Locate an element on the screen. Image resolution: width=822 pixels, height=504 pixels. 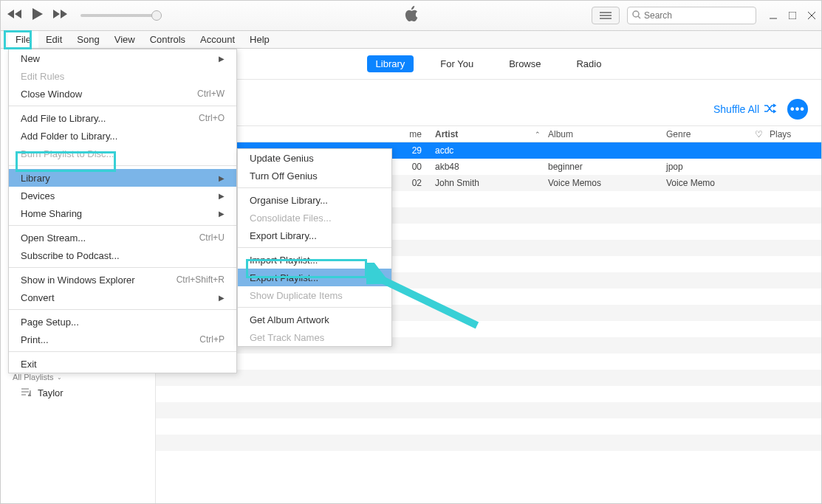
menu-show-explorer: Show in Windows ExplorerCtrl+Shift+R is located at coordinates (123, 280).